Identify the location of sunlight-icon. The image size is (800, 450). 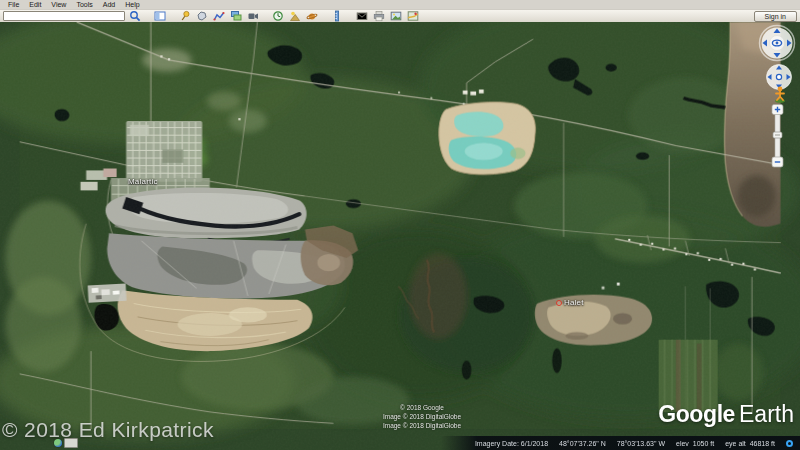
(295, 16).